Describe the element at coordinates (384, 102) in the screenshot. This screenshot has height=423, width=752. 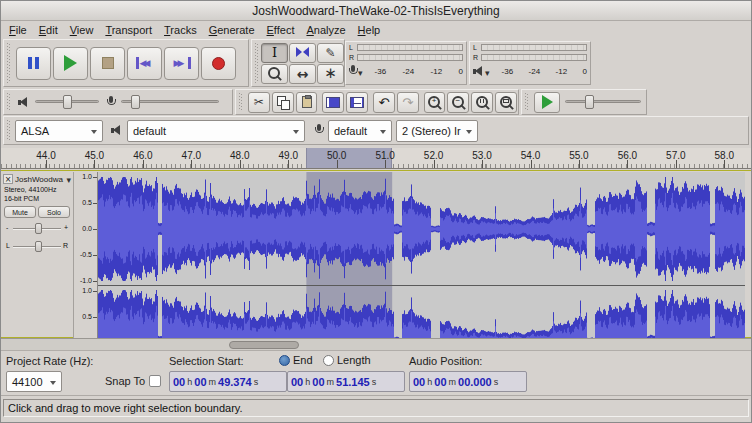
I see `undo-button` at that location.